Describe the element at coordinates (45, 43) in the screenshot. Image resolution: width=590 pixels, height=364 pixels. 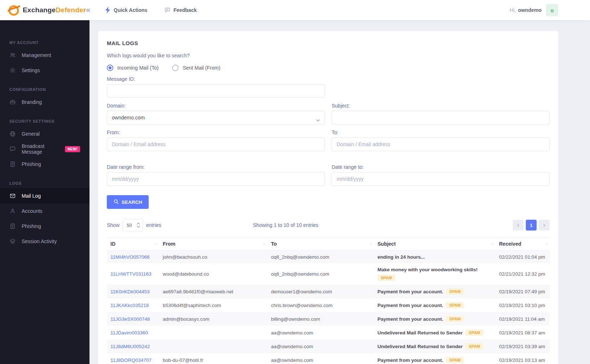
I see `sidebar-section-my-account: MY ACCOUNT` at that location.